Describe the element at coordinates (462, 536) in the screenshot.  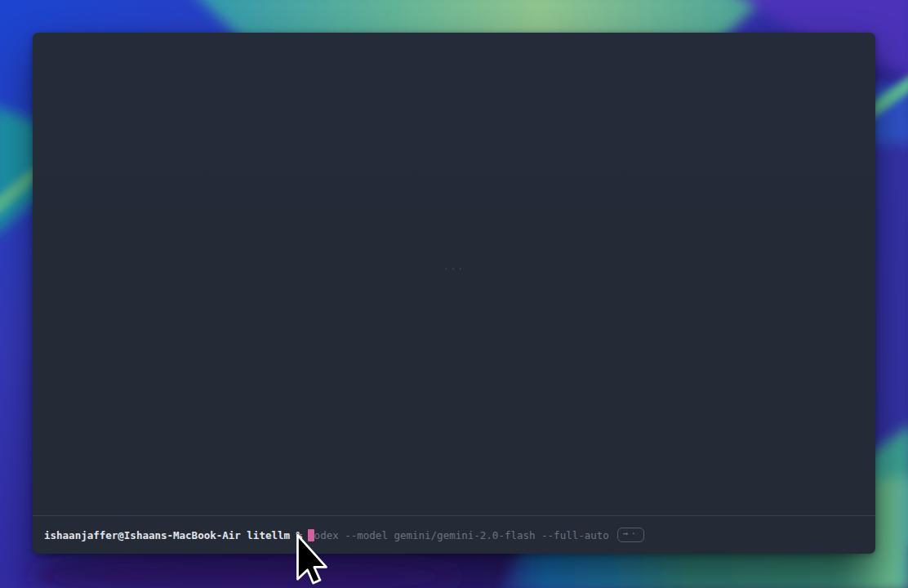
I see `autosuggestion-text: odex --model gemini/gemini-2.0-flash --f…` at that location.